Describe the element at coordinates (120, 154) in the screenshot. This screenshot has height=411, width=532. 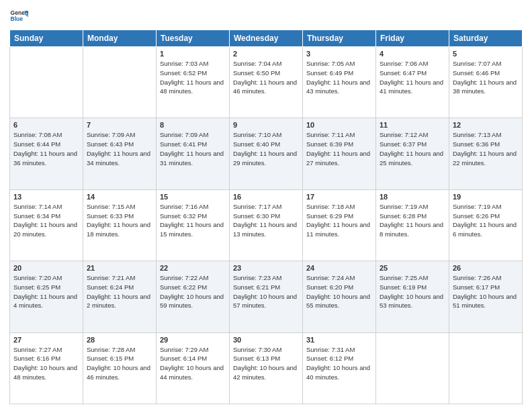
I see `calendar-cell: 7Sunrise: 7:09 AM Sunset: 6:43 PM Daylig…` at that location.